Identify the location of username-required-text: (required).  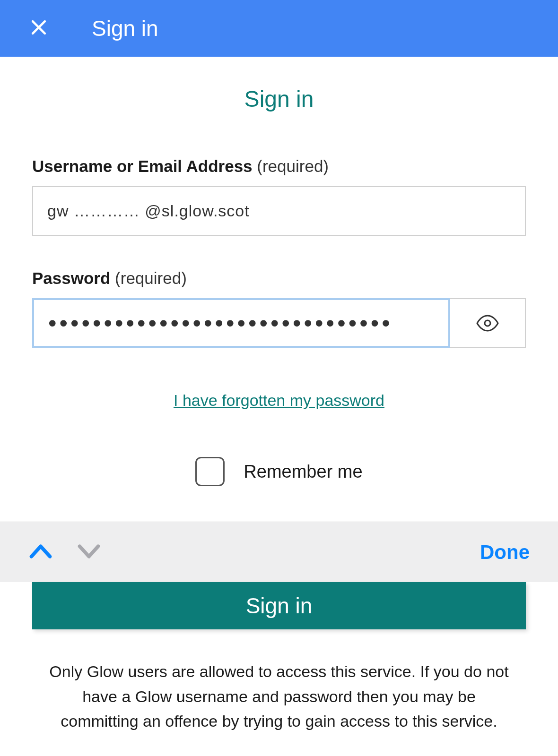
(290, 166).